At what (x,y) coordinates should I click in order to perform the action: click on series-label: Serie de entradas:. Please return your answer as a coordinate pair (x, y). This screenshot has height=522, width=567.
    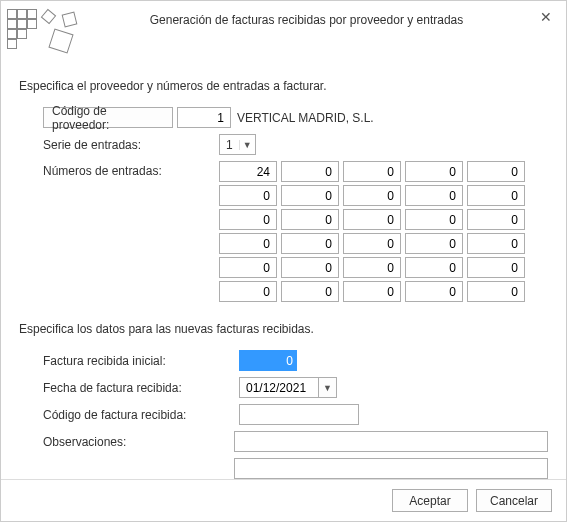
    Looking at the image, I should click on (131, 145).